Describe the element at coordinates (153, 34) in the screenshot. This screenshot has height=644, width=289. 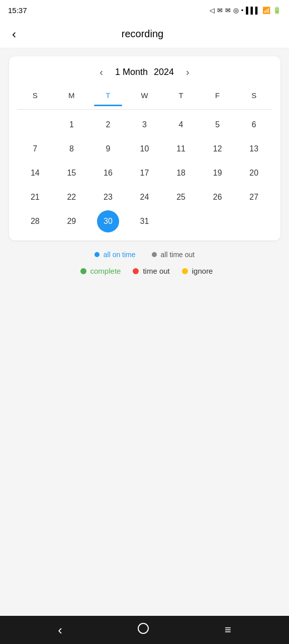
I see `page-title: recording` at that location.